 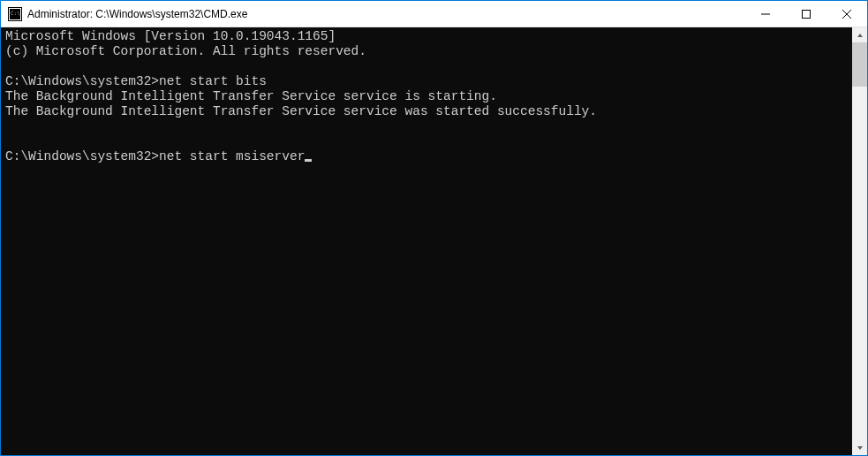 I want to click on maximize-button, so click(x=806, y=14).